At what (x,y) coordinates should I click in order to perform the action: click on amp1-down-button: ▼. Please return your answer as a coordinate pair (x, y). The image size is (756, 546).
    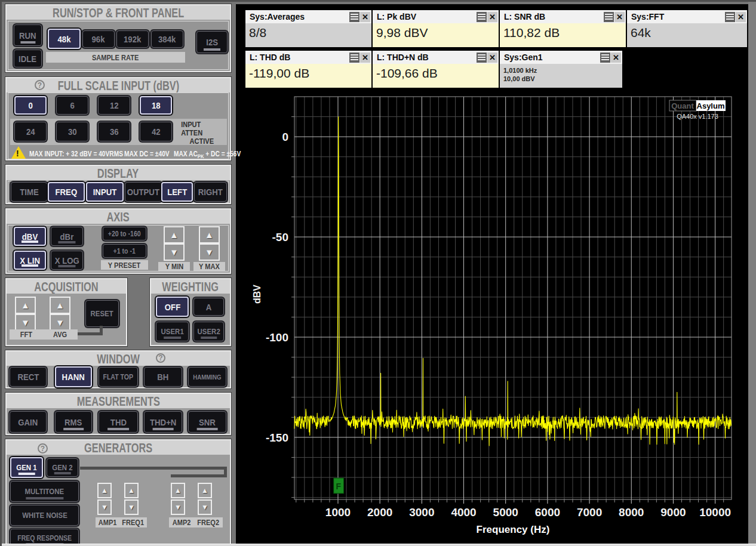
    Looking at the image, I should click on (105, 507).